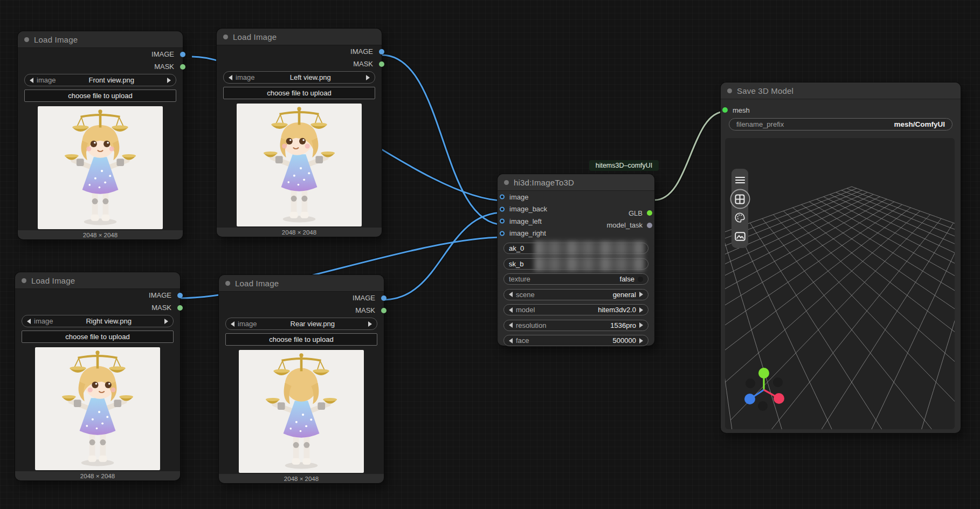  I want to click on face-combo: face 500000, so click(576, 341).